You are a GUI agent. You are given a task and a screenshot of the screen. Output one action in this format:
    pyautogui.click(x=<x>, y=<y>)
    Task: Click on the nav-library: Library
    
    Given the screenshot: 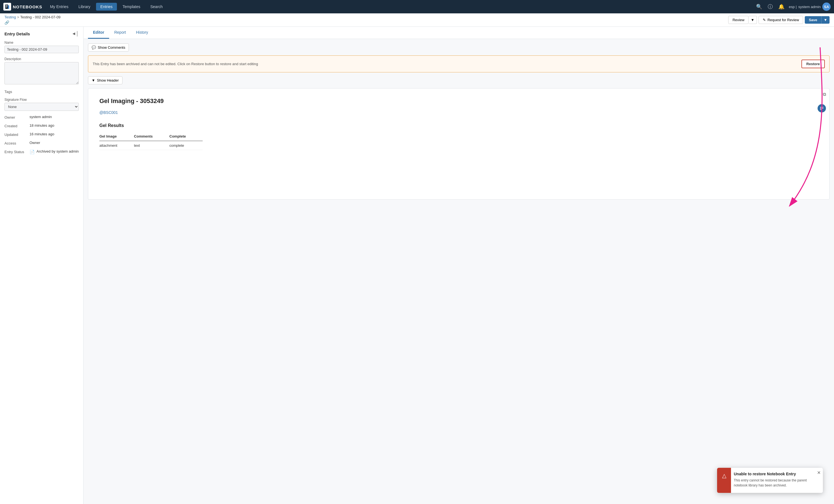 What is the action you would take?
    pyautogui.click(x=85, y=7)
    